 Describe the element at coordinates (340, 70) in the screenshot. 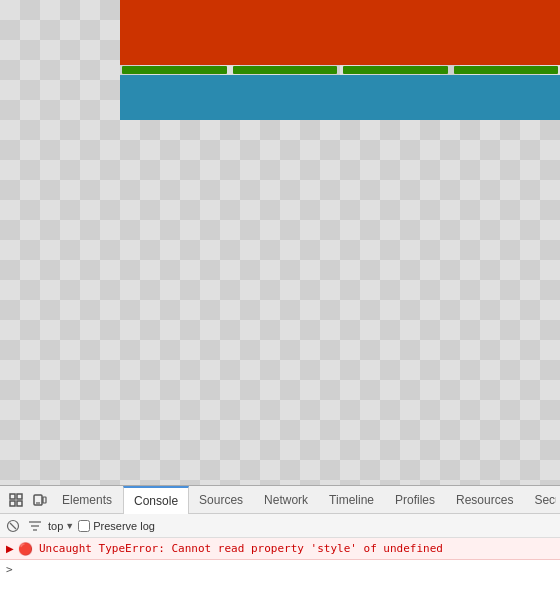

I see `webpage-green-tabs` at that location.